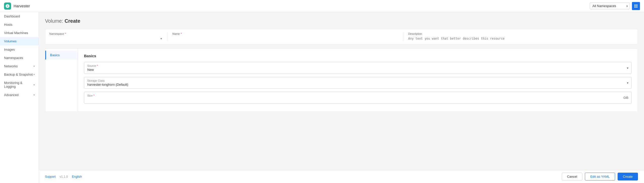 The height and width of the screenshot is (183, 644). Describe the element at coordinates (19, 41) in the screenshot. I see `sidebar-item-volumes: Volumes` at that location.